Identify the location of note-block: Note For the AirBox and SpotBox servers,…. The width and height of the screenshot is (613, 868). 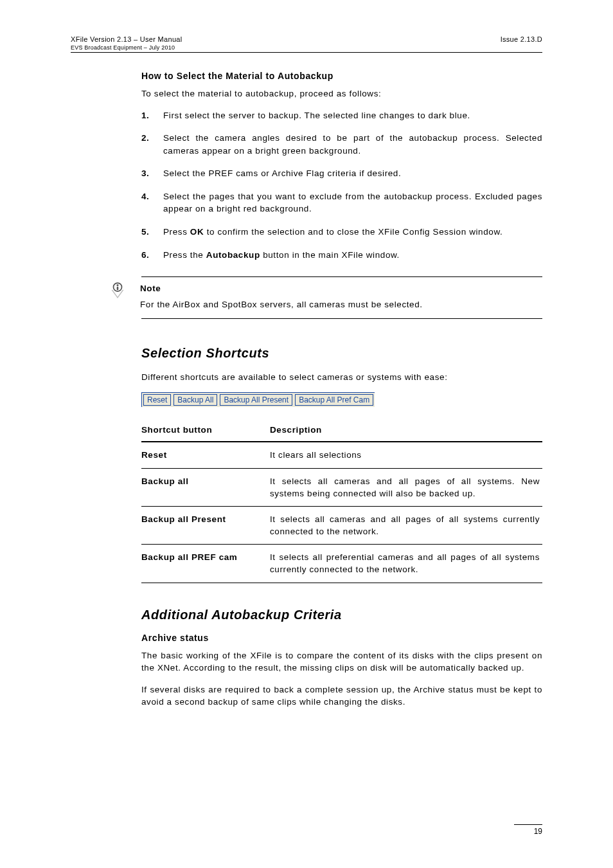
(342, 298).